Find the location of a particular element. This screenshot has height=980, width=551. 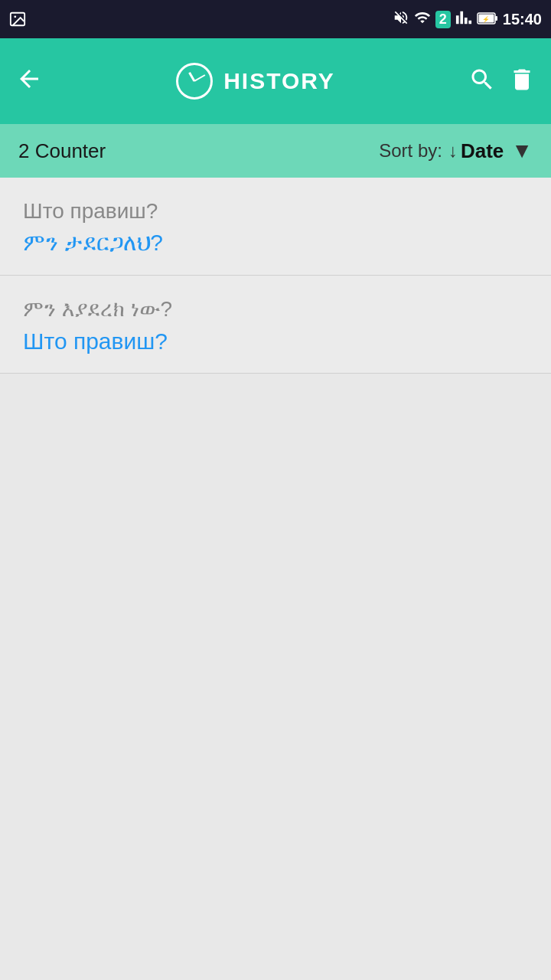

app-bar: HISTORY is located at coordinates (276, 81).